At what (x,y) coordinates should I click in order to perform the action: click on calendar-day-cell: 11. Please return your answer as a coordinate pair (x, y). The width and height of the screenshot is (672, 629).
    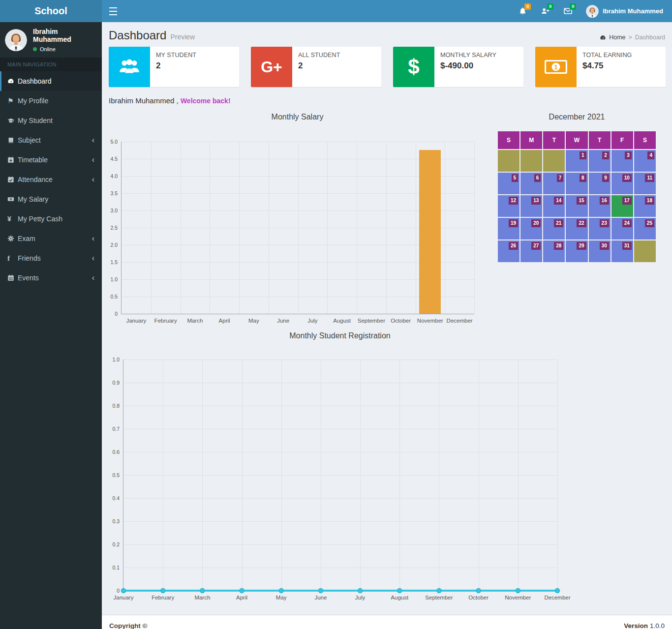
    Looking at the image, I should click on (645, 183).